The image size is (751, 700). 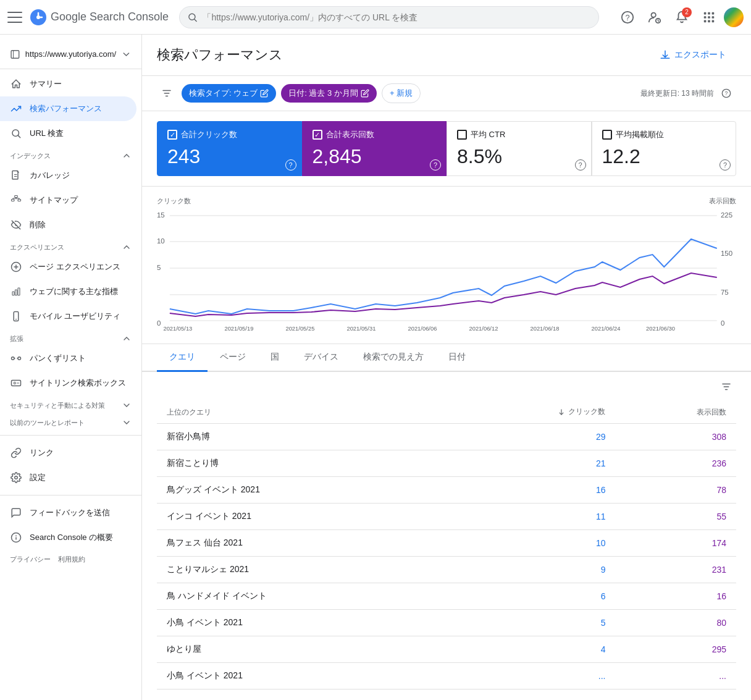 What do you see at coordinates (70, 154) in the screenshot?
I see `index-section-header: インデックス` at bounding box center [70, 154].